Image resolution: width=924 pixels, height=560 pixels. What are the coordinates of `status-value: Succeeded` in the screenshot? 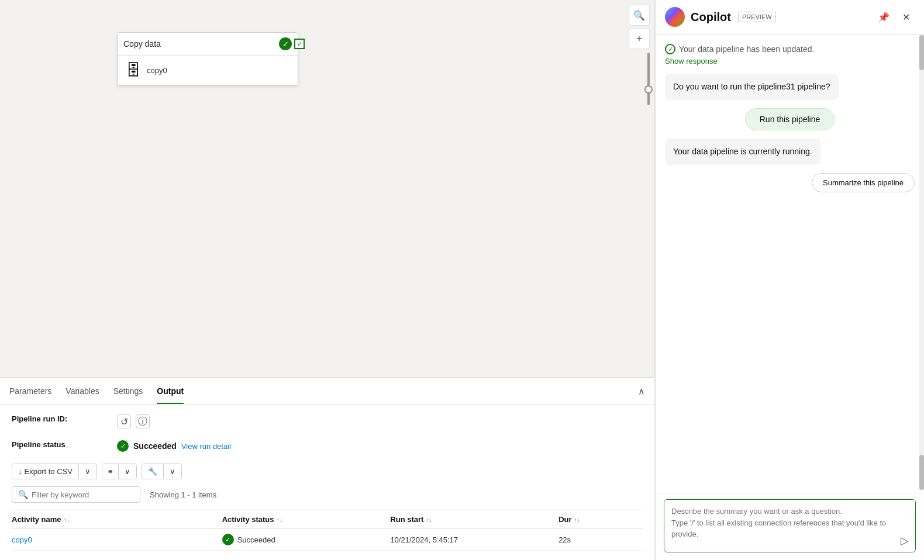 It's located at (155, 446).